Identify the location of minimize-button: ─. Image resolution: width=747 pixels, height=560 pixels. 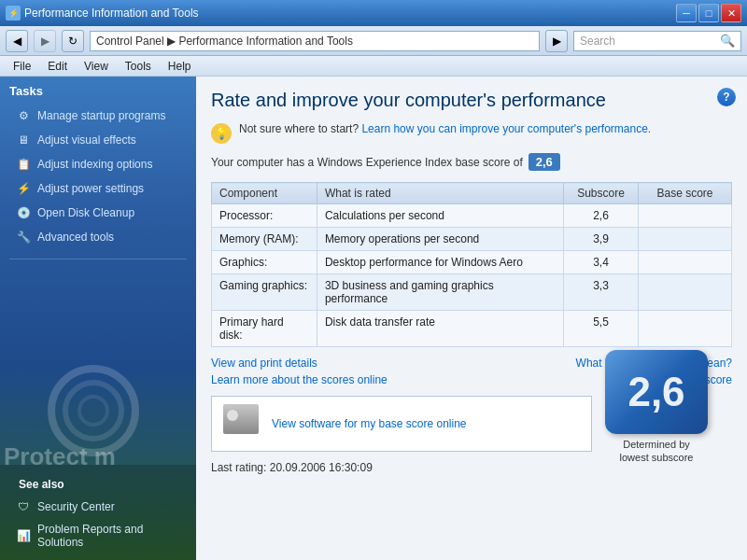
(686, 13).